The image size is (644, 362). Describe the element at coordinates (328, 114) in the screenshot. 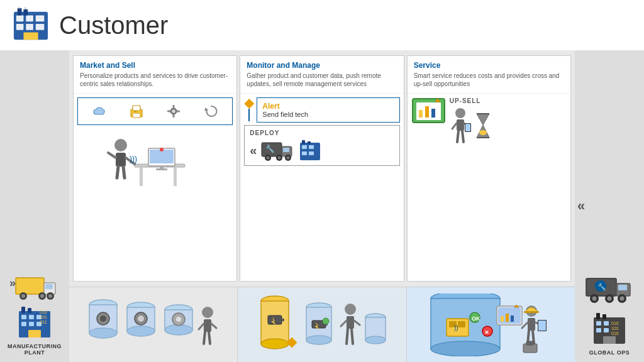

I see `alert-text: Send field tech` at that location.